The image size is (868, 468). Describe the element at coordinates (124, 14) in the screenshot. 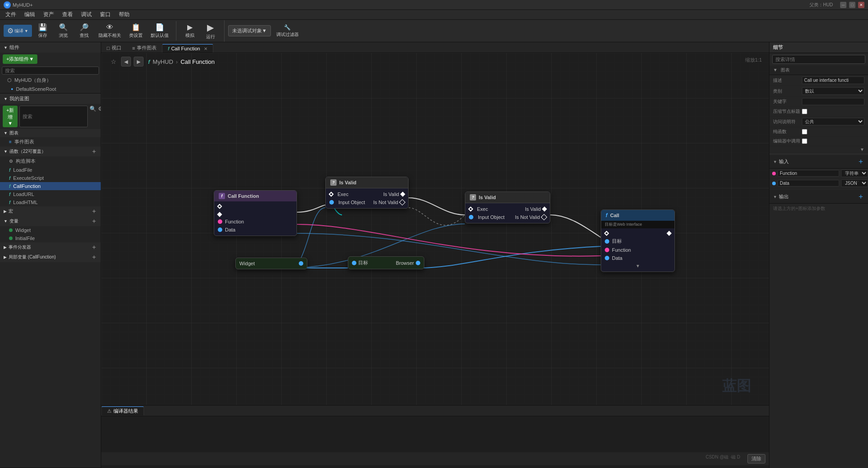

I see `menu-help: 帮助` at that location.